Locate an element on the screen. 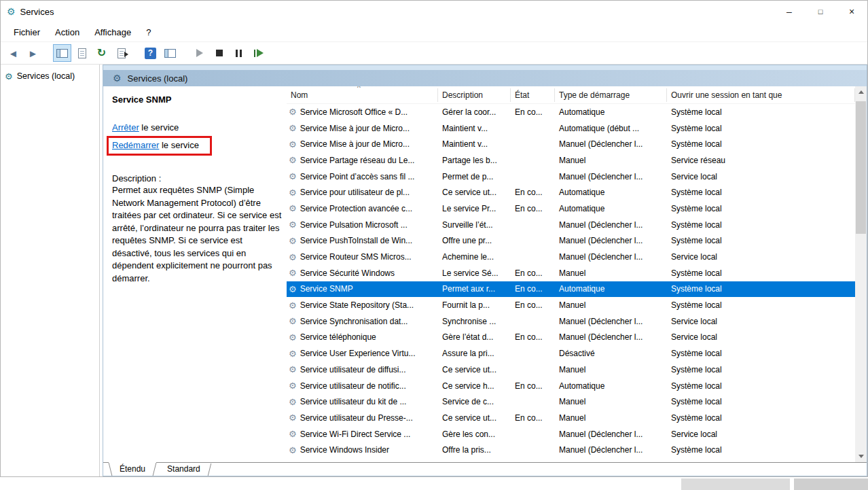 The height and width of the screenshot is (490, 868). table-row: ⚙ Service PushToInstall de Win... Offre … is located at coordinates (571, 241).